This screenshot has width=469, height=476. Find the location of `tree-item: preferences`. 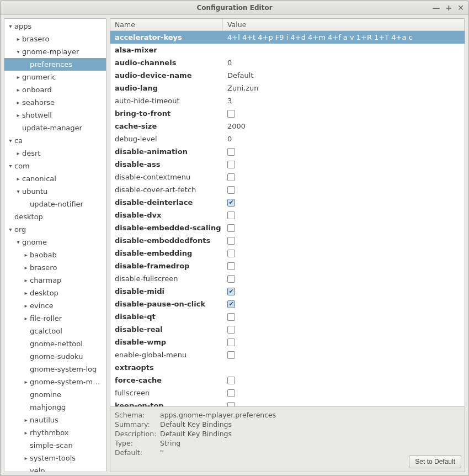

tree-item: preferences is located at coordinates (55, 64).